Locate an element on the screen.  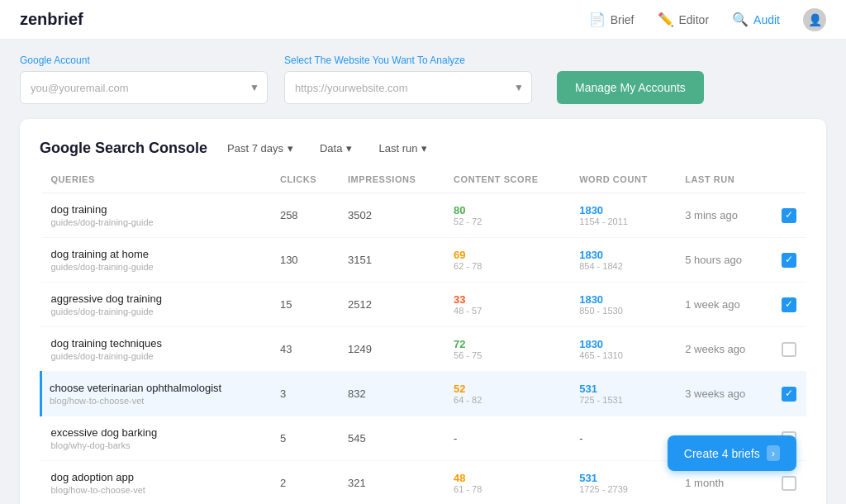
cell-clicks-5: 5 is located at coordinates (304, 439).